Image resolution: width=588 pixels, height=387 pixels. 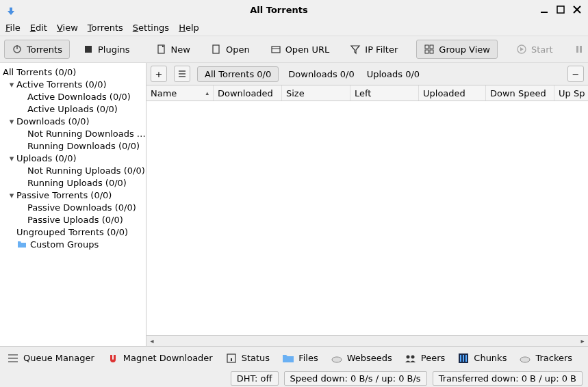 What do you see at coordinates (300, 358) in the screenshot?
I see `files-tab: Files` at bounding box center [300, 358].